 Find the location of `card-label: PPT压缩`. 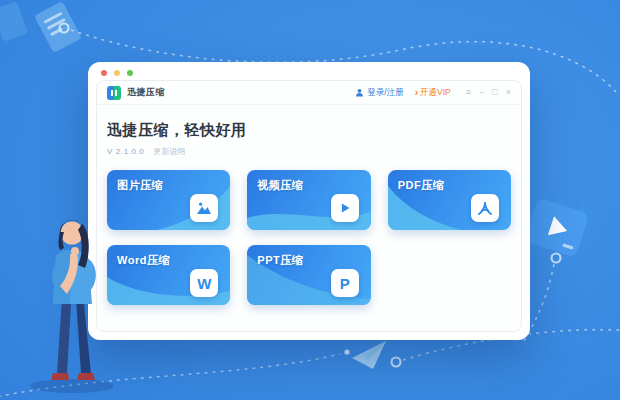

card-label: PPT压缩 is located at coordinates (280, 260).